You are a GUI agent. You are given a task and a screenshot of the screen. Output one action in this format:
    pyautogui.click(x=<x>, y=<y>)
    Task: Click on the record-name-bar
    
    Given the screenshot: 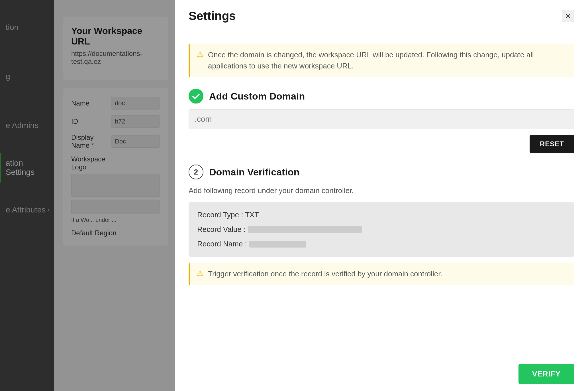 What is the action you would take?
    pyautogui.click(x=278, y=244)
    